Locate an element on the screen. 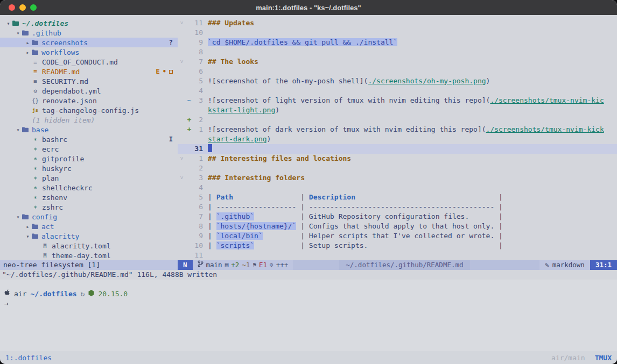  tree-item: ∗huskyrc is located at coordinates (89, 168).